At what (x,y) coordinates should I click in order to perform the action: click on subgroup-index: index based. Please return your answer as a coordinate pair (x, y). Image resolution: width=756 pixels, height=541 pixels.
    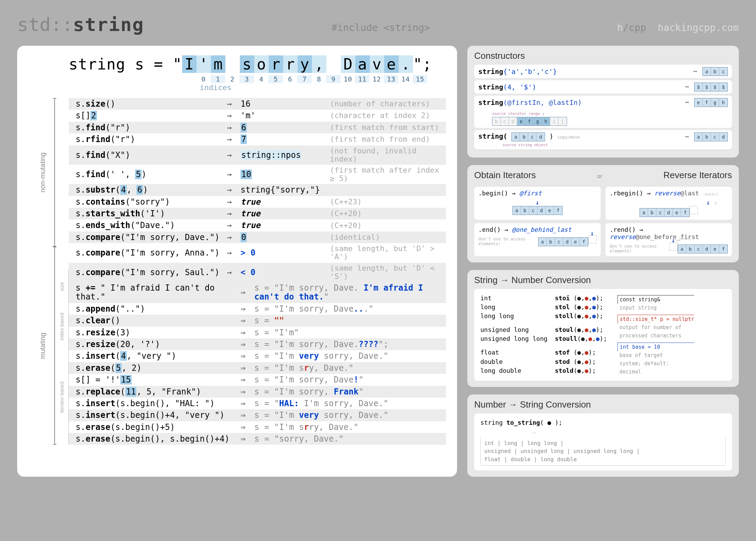
    Looking at the image, I should click on (62, 327).